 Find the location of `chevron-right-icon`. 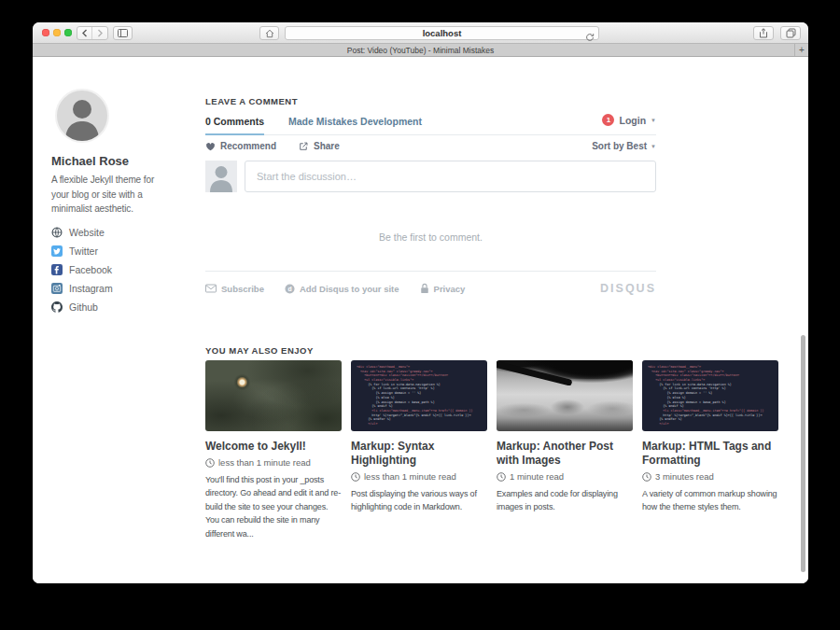

chevron-right-icon is located at coordinates (100, 34).